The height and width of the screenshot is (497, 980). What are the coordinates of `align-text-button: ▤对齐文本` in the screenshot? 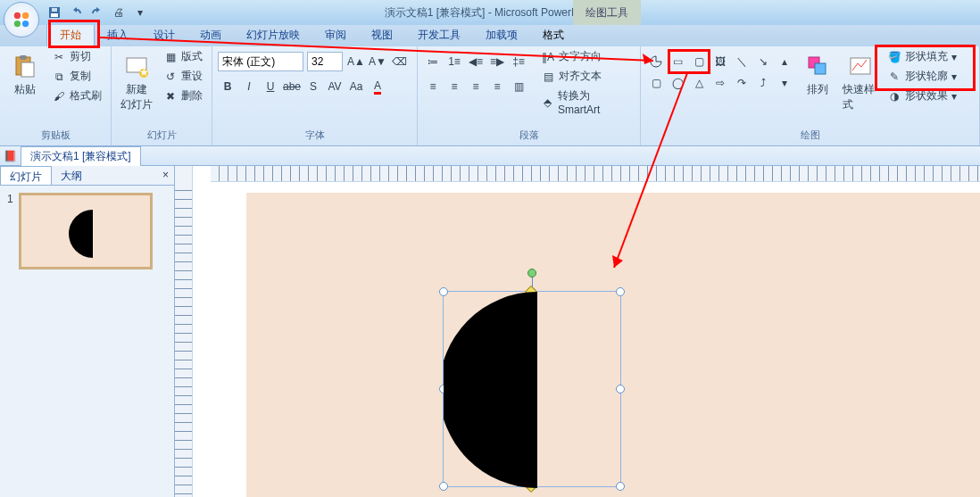 It's located at (586, 77).